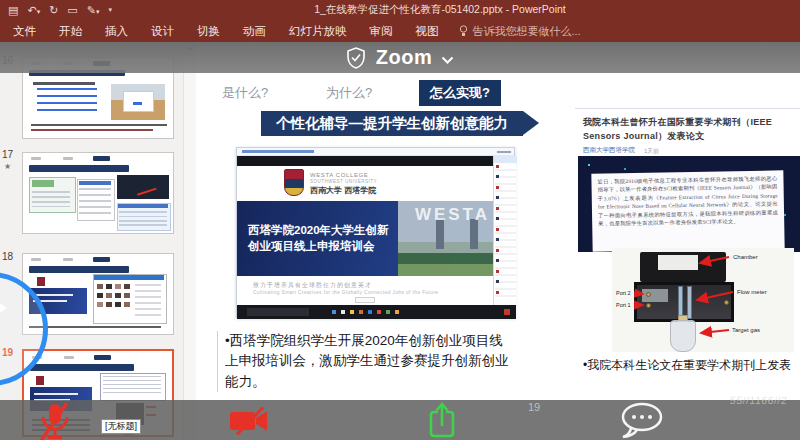  I want to click on poster-line2: 创业项目线上申报培训会, so click(312, 246).